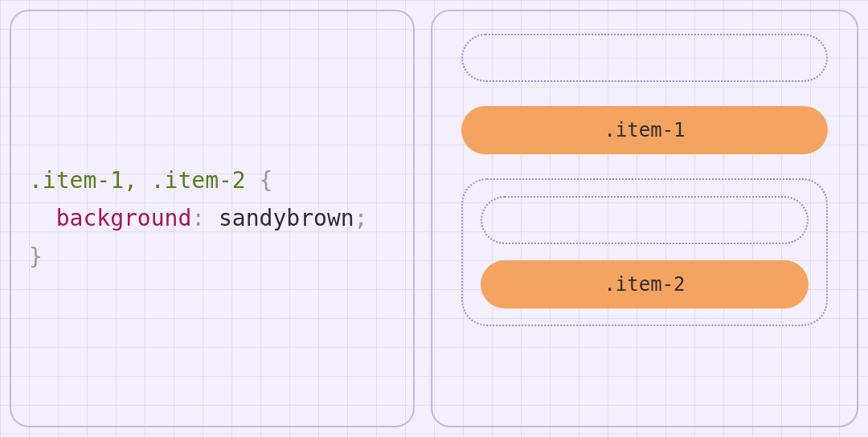  Describe the element at coordinates (645, 58) in the screenshot. I see `ghost-item-top` at that location.